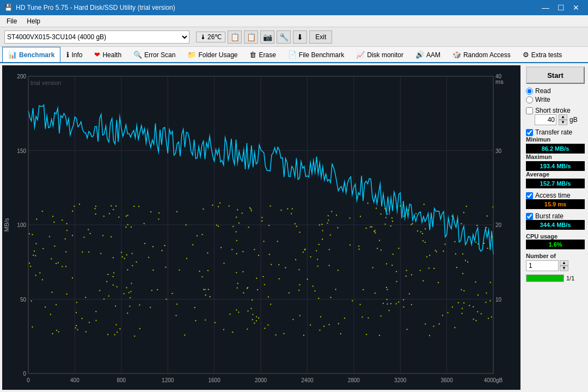 The height and width of the screenshot is (392, 588). What do you see at coordinates (546, 8) in the screenshot?
I see `minimize-button: —` at bounding box center [546, 8].